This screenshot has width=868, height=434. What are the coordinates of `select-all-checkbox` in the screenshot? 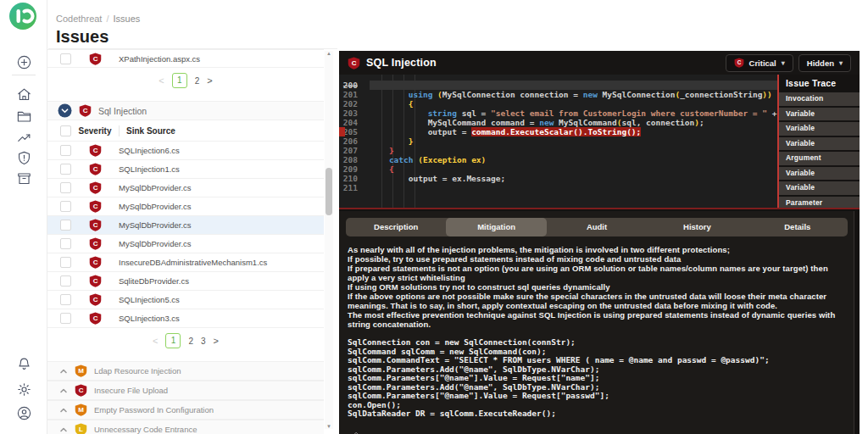 It's located at (66, 131).